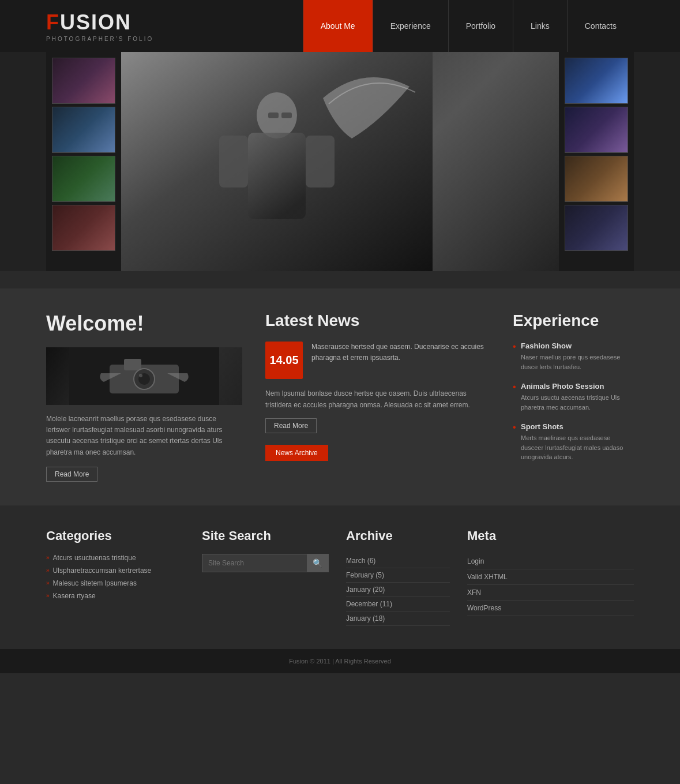 The height and width of the screenshot is (784, 680). I want to click on meta-item-wordpress: WordPress, so click(550, 608).